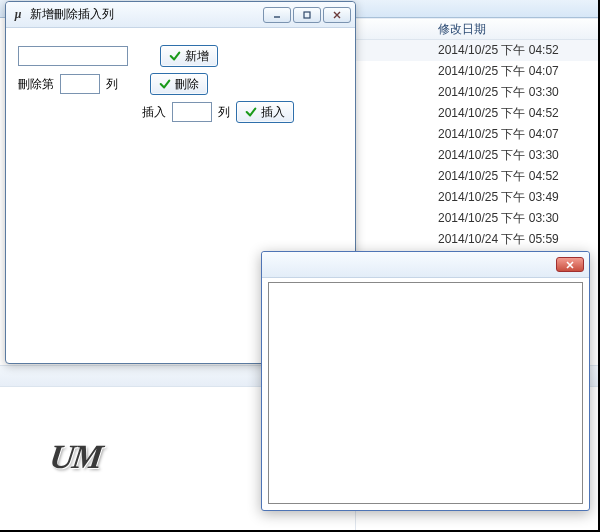 This screenshot has width=600, height=532. What do you see at coordinates (180, 84) in the screenshot?
I see `dialog1-body: 新增 刪除第 列 刪除 插入 列 插入` at bounding box center [180, 84].